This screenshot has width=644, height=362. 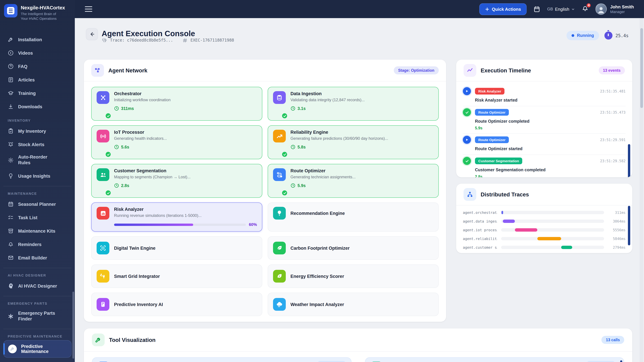 I want to click on agent-card-digital-twin-engine: Digital Twin Engine, so click(x=177, y=248).